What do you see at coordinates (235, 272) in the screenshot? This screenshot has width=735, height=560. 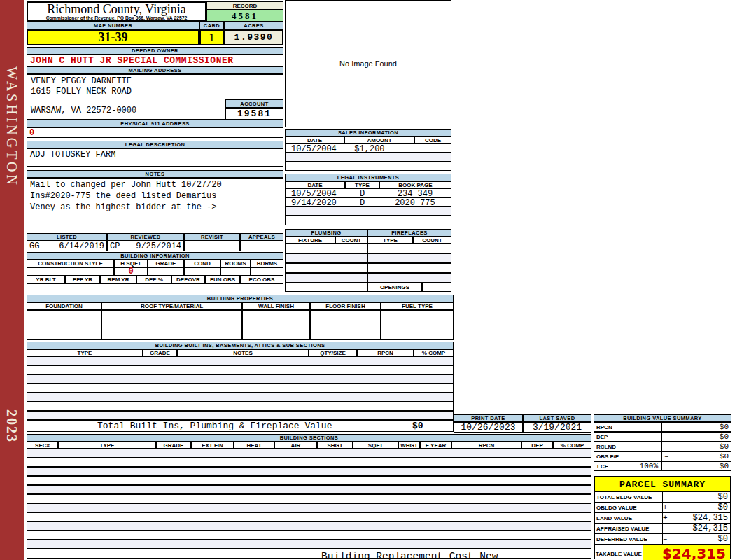 I see `rooms-field` at bounding box center [235, 272].